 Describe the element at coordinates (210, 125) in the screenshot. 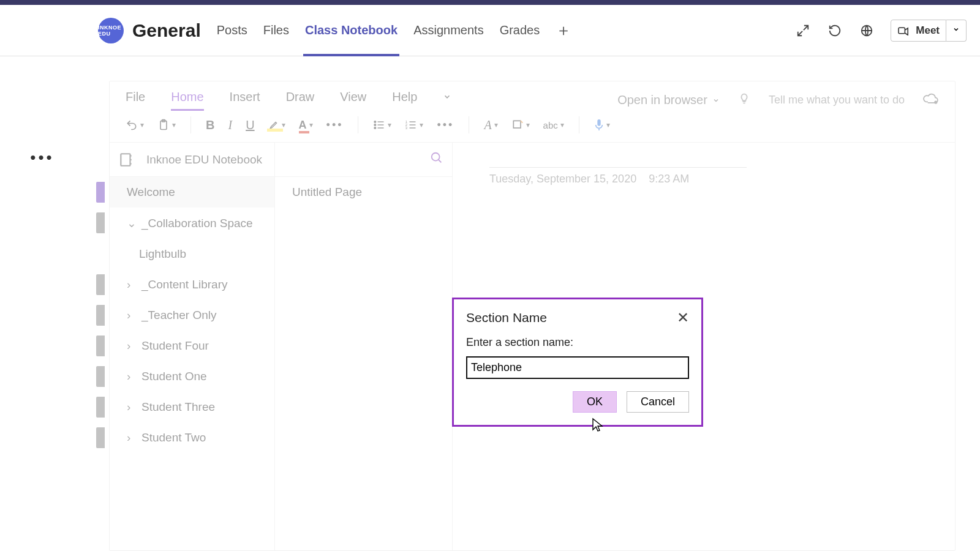

I see `bold-button: B` at that location.